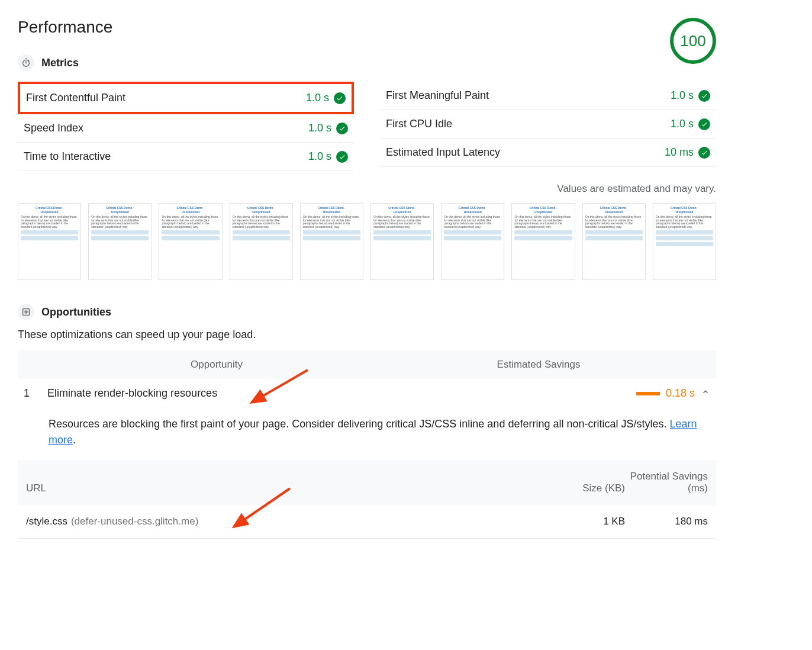 The width and height of the screenshot is (812, 650). What do you see at coordinates (65, 27) in the screenshot?
I see `page-title: Performance` at bounding box center [65, 27].